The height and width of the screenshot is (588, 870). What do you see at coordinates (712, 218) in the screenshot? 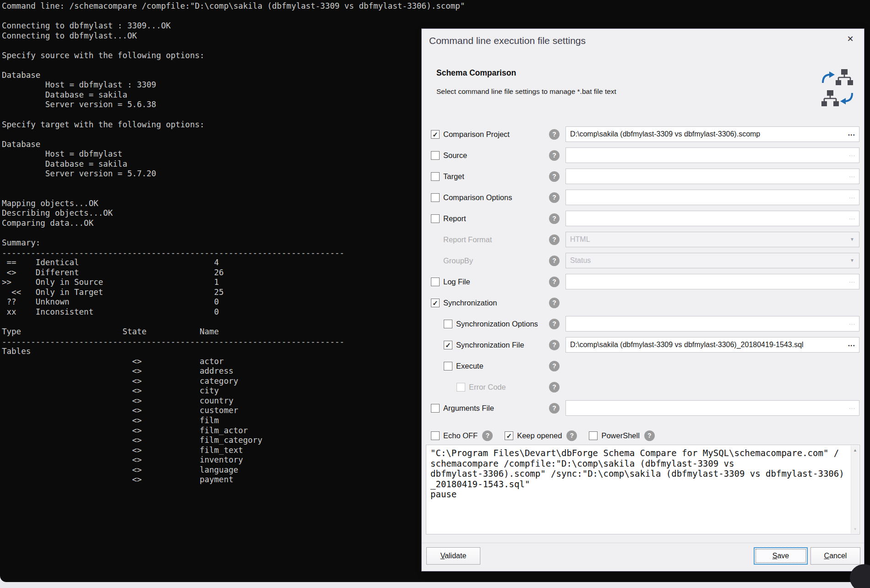
I see `report-input` at bounding box center [712, 218].